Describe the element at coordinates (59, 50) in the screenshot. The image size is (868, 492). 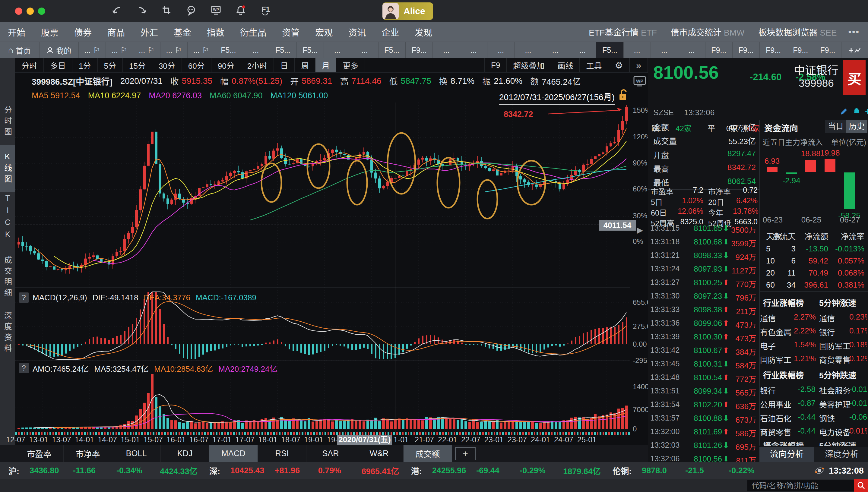
I see `workspace-tab-1: 我的` at that location.